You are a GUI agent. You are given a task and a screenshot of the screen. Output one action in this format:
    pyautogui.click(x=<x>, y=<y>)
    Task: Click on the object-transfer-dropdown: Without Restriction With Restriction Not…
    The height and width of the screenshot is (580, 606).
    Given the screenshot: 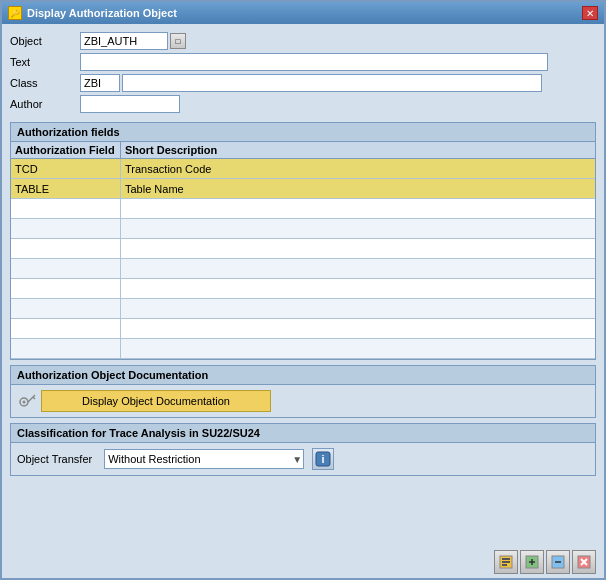 What is the action you would take?
    pyautogui.click(x=204, y=459)
    